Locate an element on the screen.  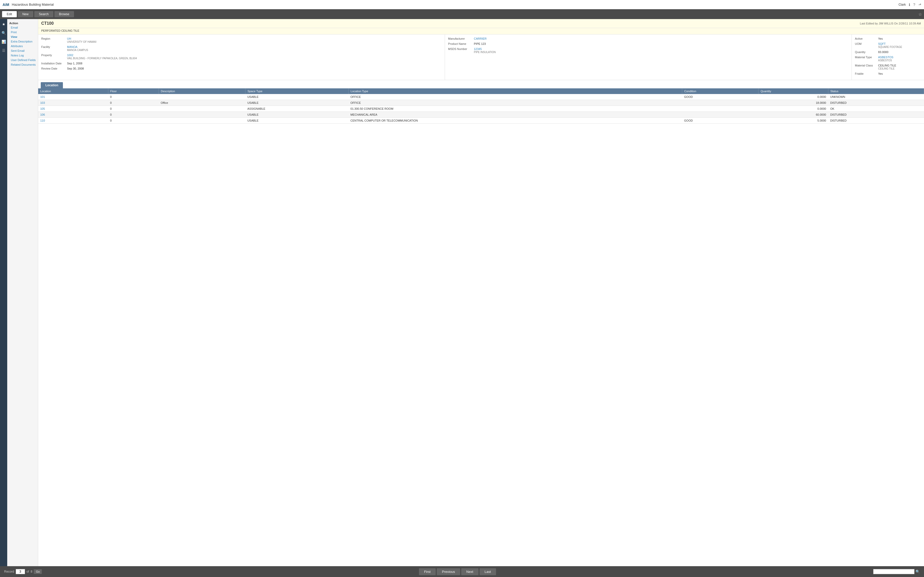
uom-desc: SQUARE FOOTAGE is located at coordinates (890, 47).